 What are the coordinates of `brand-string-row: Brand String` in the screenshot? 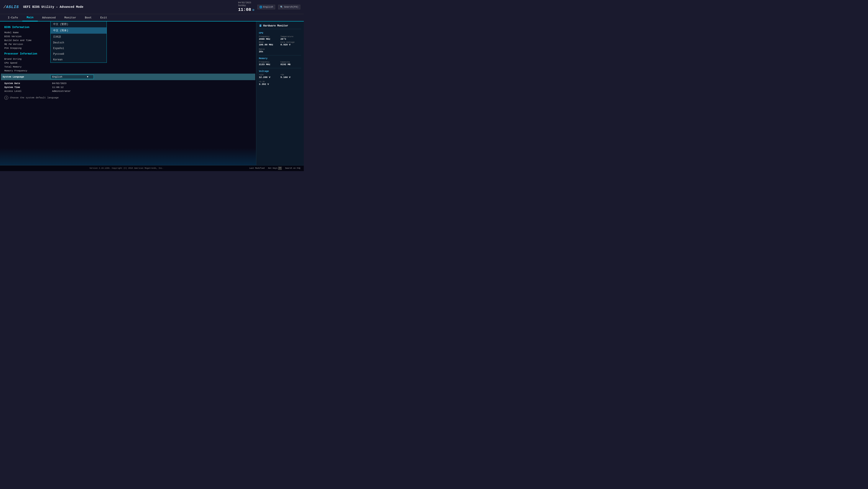 It's located at (128, 59).